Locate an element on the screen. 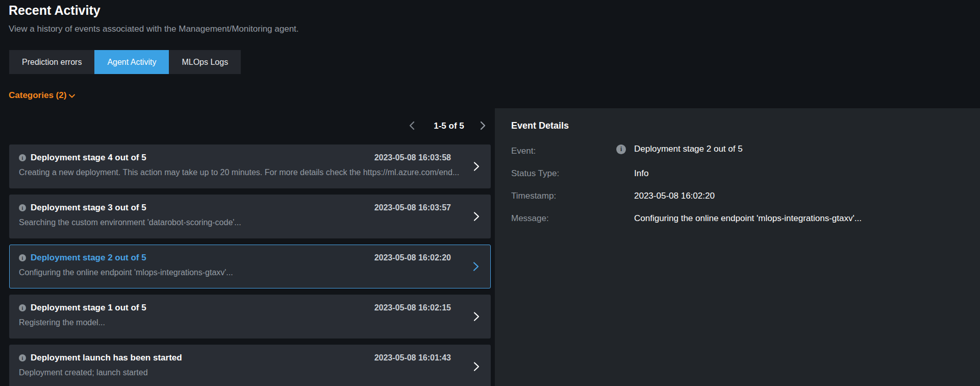 The width and height of the screenshot is (980, 386). event-row: i Deployment launch has been started 202… is located at coordinates (250, 358).